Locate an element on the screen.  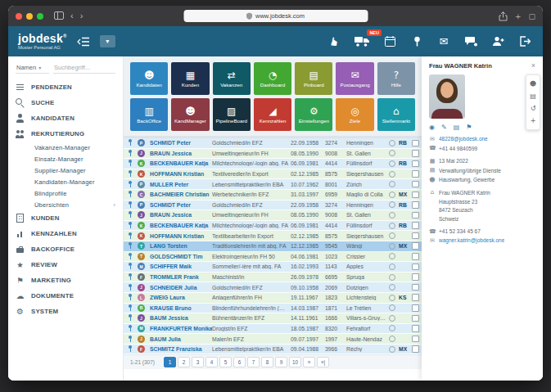
add-user-icon is located at coordinates (498, 42).